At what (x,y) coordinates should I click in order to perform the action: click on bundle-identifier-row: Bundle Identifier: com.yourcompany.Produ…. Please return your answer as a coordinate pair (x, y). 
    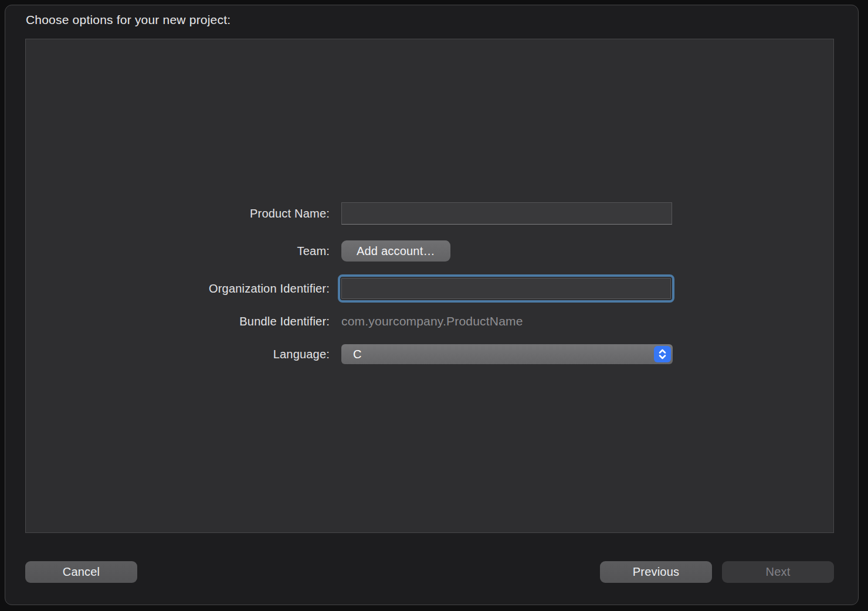
    Looking at the image, I should click on (429, 321).